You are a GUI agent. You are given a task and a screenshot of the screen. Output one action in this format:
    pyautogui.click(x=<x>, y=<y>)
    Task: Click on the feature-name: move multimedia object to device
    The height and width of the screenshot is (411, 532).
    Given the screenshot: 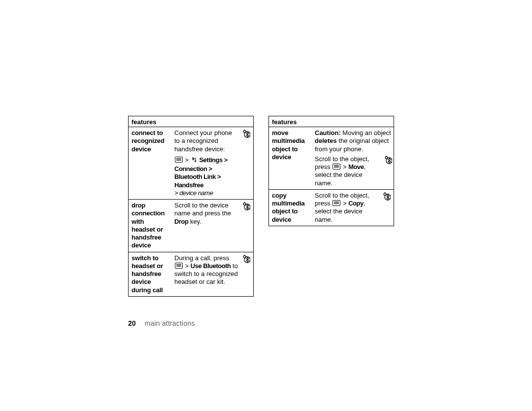 What is the action you would take?
    pyautogui.click(x=291, y=159)
    